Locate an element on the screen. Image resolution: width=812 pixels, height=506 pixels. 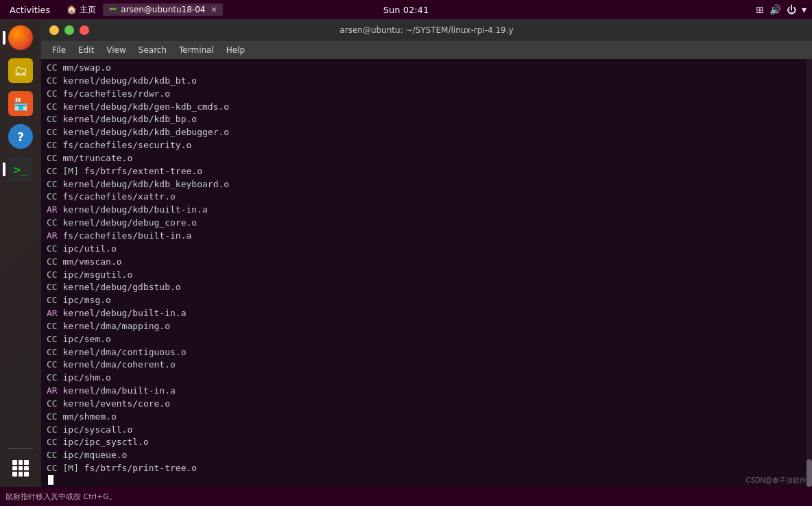
terminal-line: CC kernel/debug/kdb/gen-kdb_cmds.o is located at coordinates (427, 107).